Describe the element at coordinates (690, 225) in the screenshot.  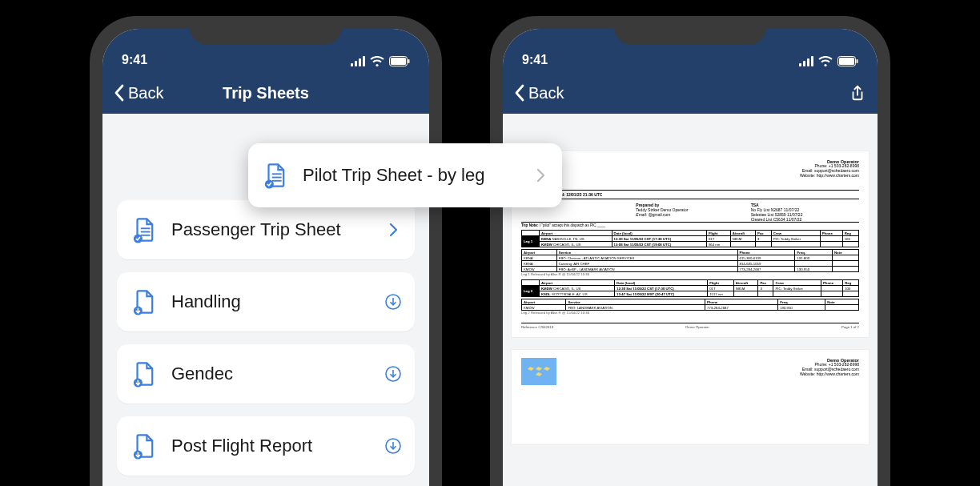
I see `trip-note: Trip Note: I "pilot" accept this dispatc…` at that location.